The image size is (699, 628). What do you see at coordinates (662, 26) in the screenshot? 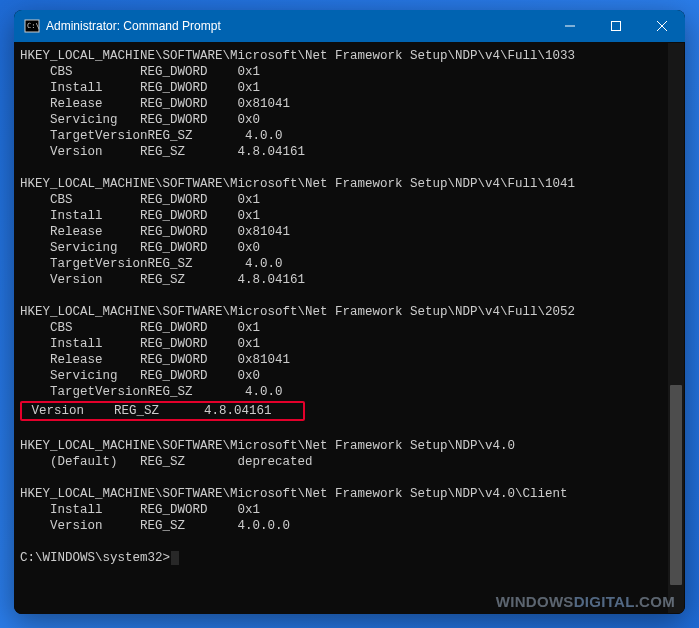
I see `close-button` at bounding box center [662, 26].